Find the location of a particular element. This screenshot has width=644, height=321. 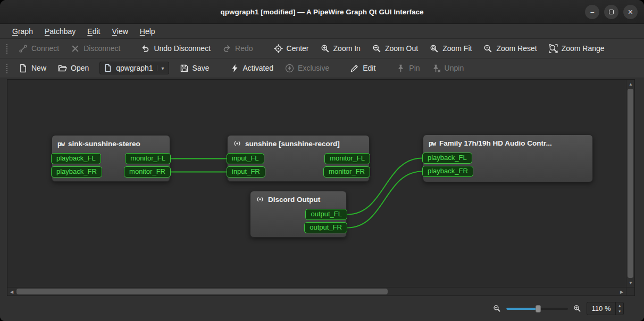

maximize-button is located at coordinates (612, 12).